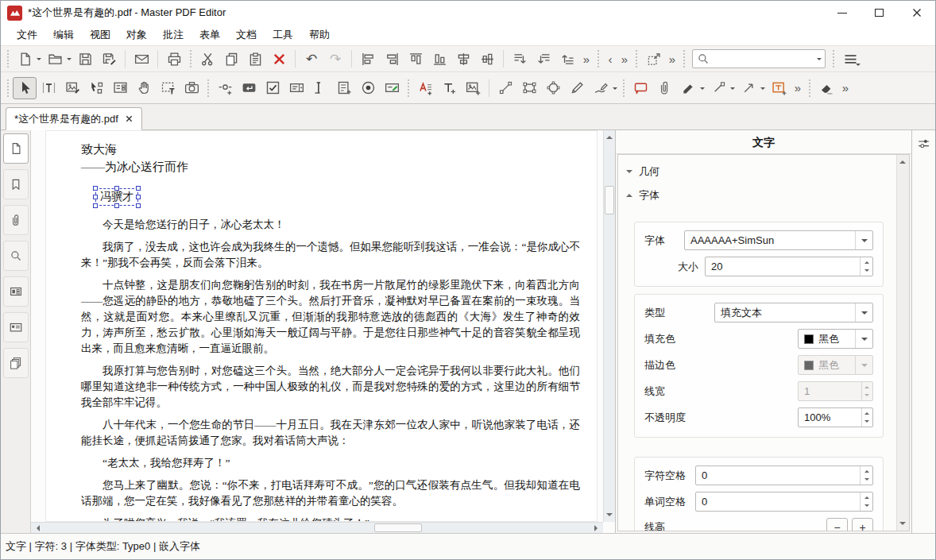  Describe the element at coordinates (780, 475) in the screenshot. I see `char-spacing-input` at that location.